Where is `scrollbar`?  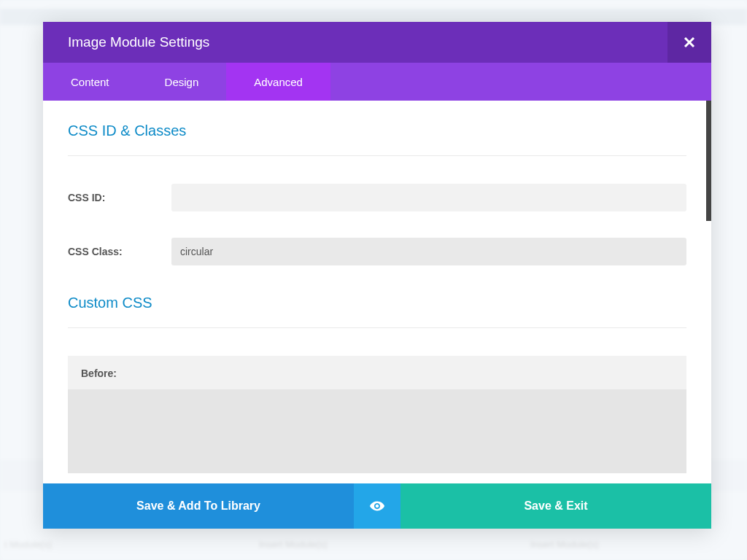 scrollbar is located at coordinates (709, 160).